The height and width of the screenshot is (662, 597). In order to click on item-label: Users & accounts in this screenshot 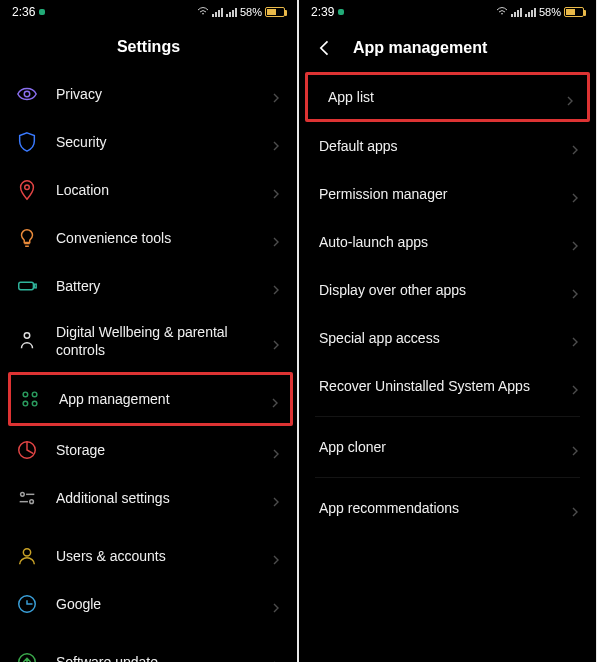, I will do `click(154, 556)`.